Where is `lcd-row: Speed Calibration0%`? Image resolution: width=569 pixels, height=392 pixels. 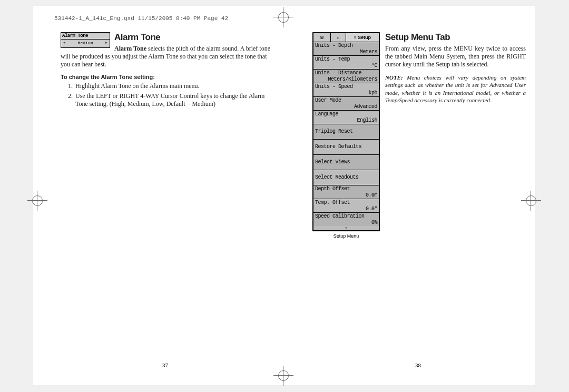 lcd-row: Speed Calibration0% is located at coordinates (346, 219).